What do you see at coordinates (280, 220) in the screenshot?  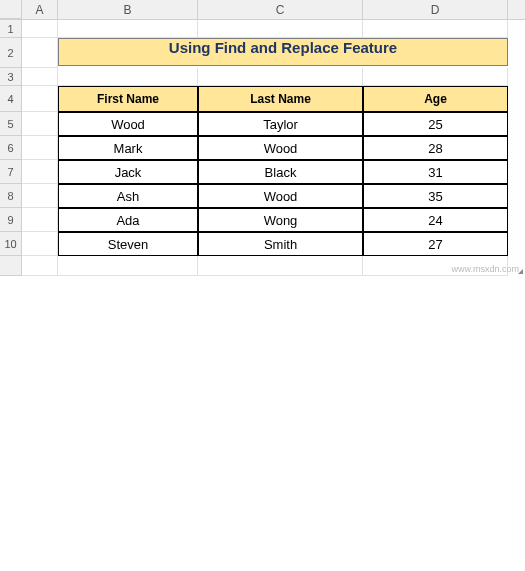 I see `data-cell: Wong` at bounding box center [280, 220].